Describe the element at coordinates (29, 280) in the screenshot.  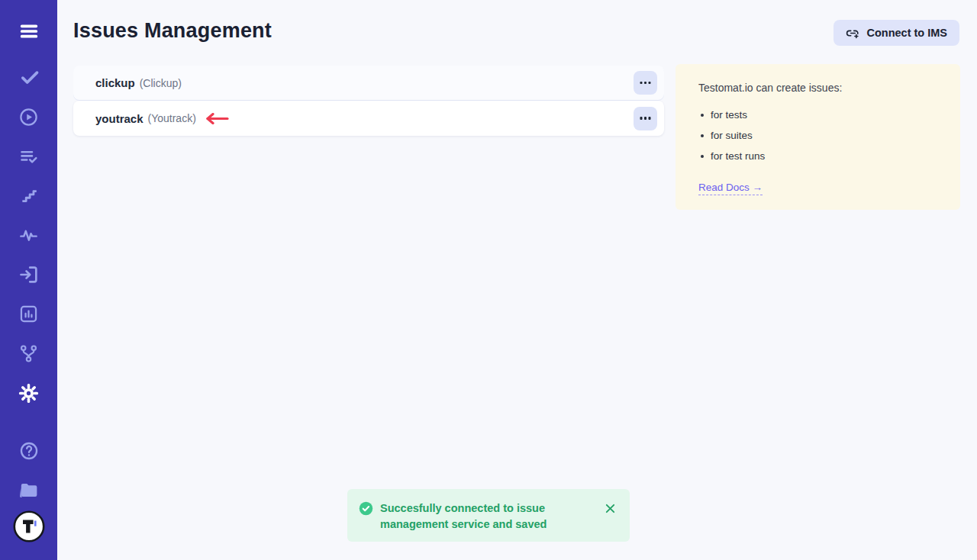
I see `sidebar` at that location.